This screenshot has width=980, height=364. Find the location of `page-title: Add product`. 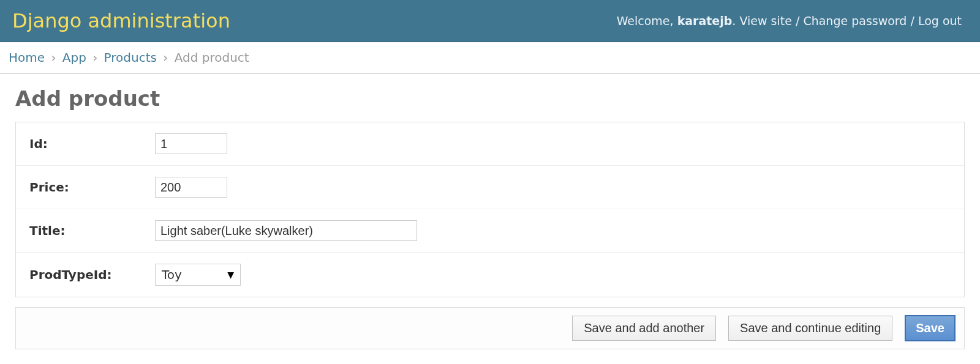

page-title: Add product is located at coordinates (490, 98).